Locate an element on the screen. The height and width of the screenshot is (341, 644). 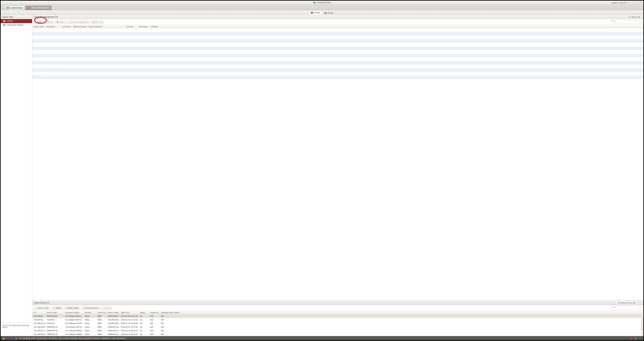
cell-ip: 192.168.86.58 is located at coordinates (39, 327).